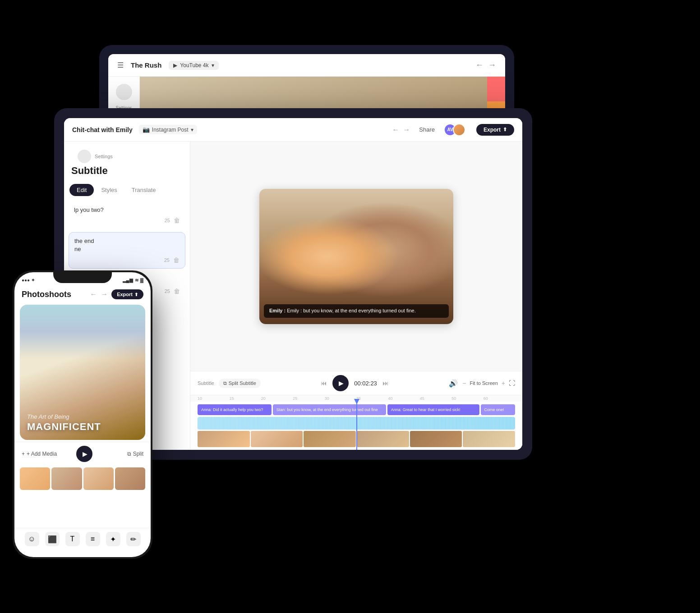 This screenshot has height=613, width=700. What do you see at coordinates (39, 454) in the screenshot?
I see `add-media-button: + + Add Media` at bounding box center [39, 454].